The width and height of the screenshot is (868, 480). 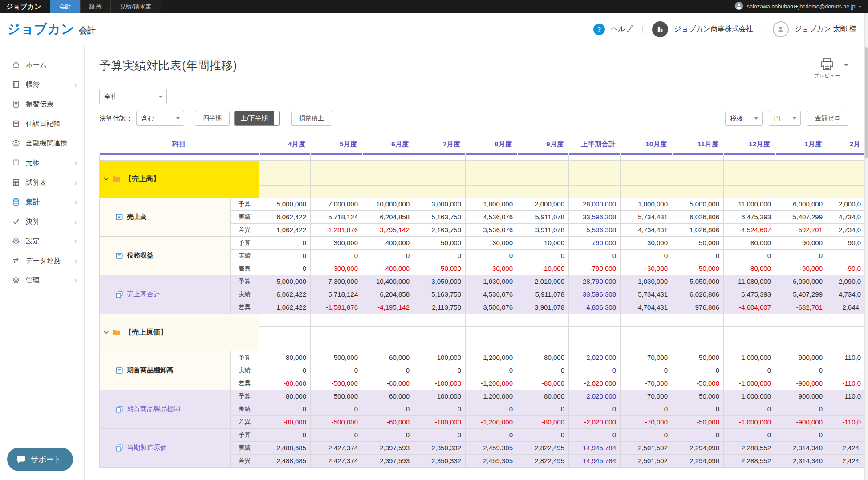 What do you see at coordinates (65, 7) in the screenshot?
I see `topbar-tab: 会計` at bounding box center [65, 7].